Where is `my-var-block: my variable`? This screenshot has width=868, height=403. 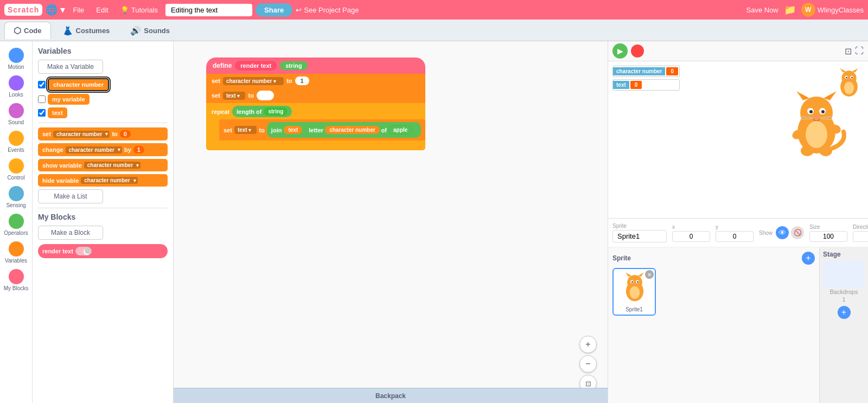
my-var-block: my variable is located at coordinates (68, 99).